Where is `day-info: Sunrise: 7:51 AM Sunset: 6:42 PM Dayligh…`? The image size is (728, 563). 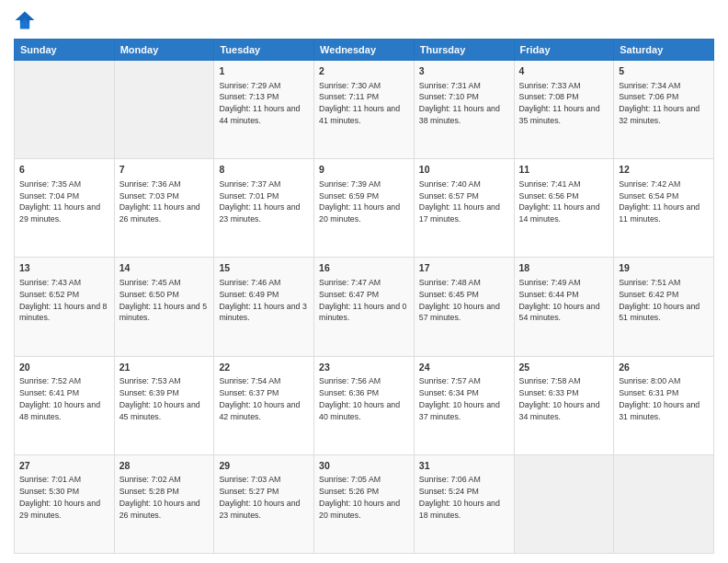 day-info: Sunrise: 7:51 AM Sunset: 6:42 PM Dayligh… is located at coordinates (664, 300).